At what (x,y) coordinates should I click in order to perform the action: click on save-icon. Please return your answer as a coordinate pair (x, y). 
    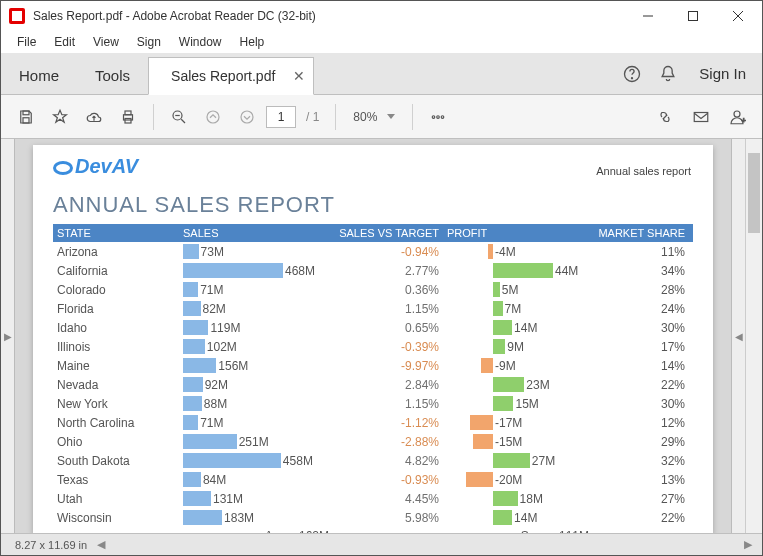
    Looking at the image, I should click on (26, 117).